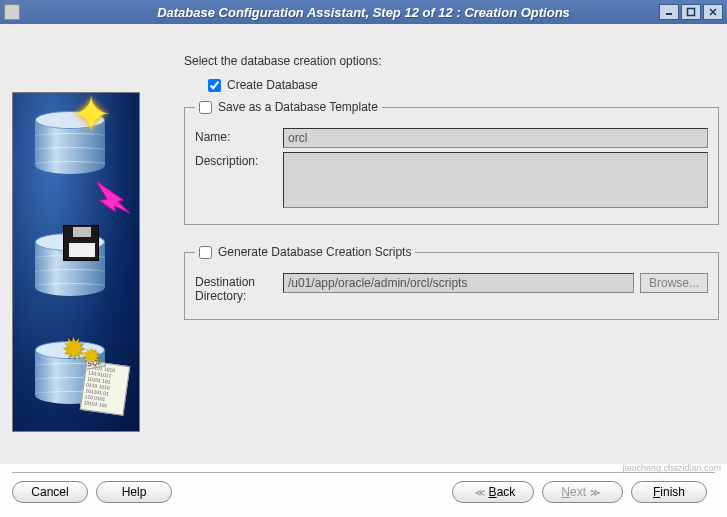 This screenshot has height=517, width=727. Describe the element at coordinates (214, 86) in the screenshot. I see `create-database-checkbox` at that location.